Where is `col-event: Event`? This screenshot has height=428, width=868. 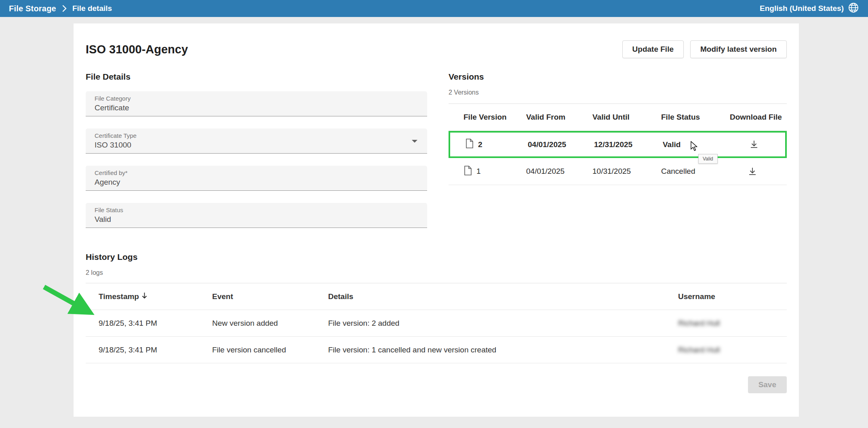
col-event: Event is located at coordinates (270, 297).